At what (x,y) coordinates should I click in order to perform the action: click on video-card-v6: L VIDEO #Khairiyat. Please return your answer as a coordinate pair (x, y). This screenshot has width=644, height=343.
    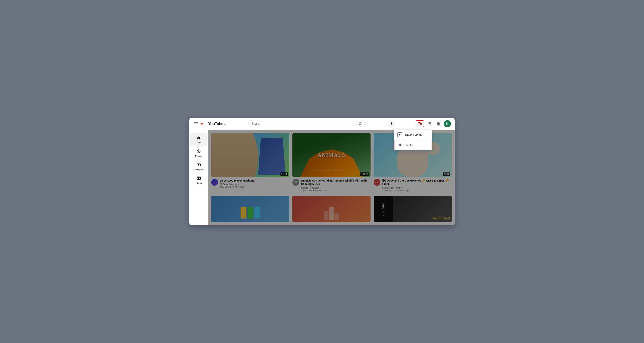
    Looking at the image, I should click on (412, 209).